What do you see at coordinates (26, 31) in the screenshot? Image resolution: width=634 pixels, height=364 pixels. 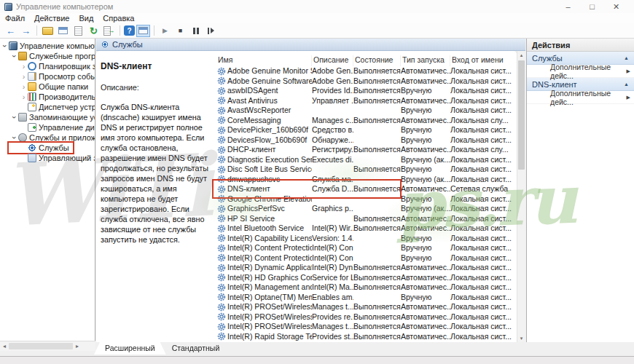 I see `forward-icon: →` at bounding box center [26, 31].